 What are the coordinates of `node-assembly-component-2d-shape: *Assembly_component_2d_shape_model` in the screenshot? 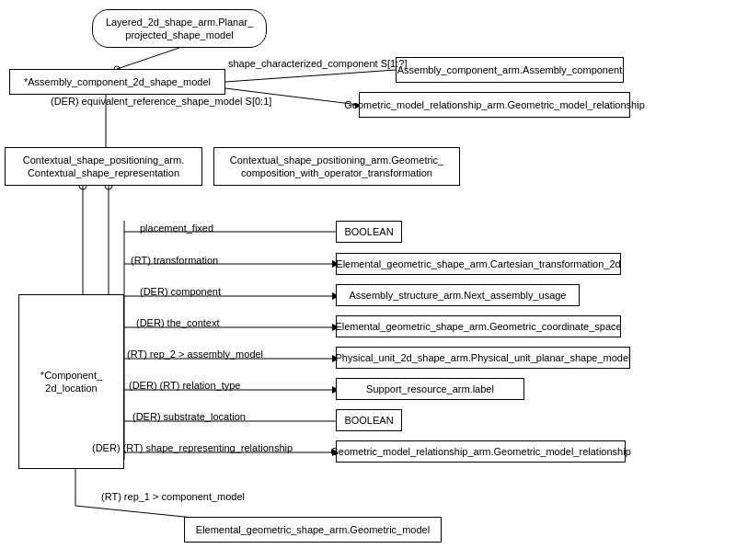 It's located at (118, 82).